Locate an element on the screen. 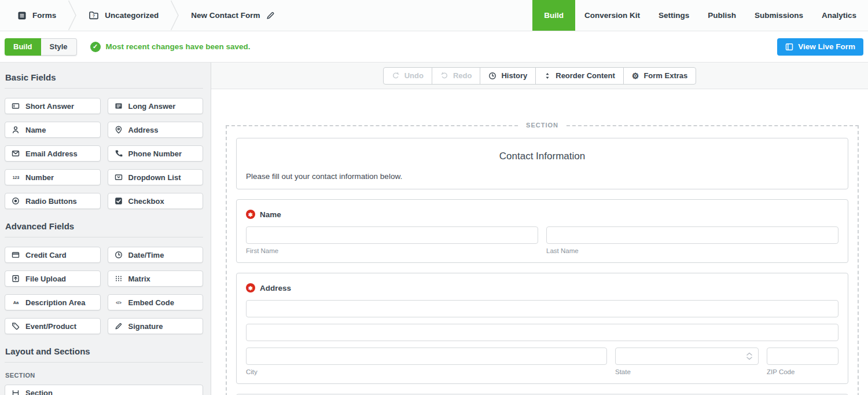  field-date-time: Date/Time is located at coordinates (156, 255).